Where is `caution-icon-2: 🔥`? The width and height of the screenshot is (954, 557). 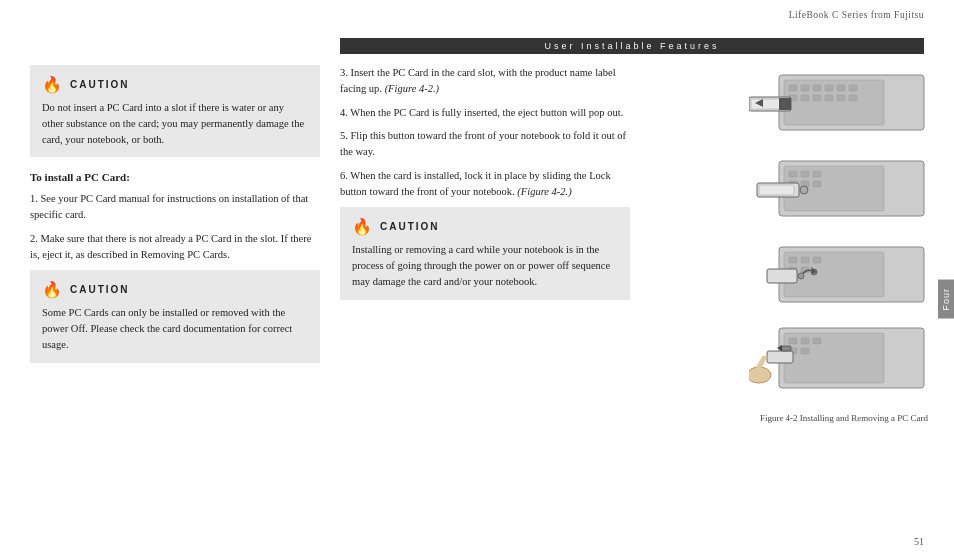 caution-icon-2: 🔥 is located at coordinates (52, 290).